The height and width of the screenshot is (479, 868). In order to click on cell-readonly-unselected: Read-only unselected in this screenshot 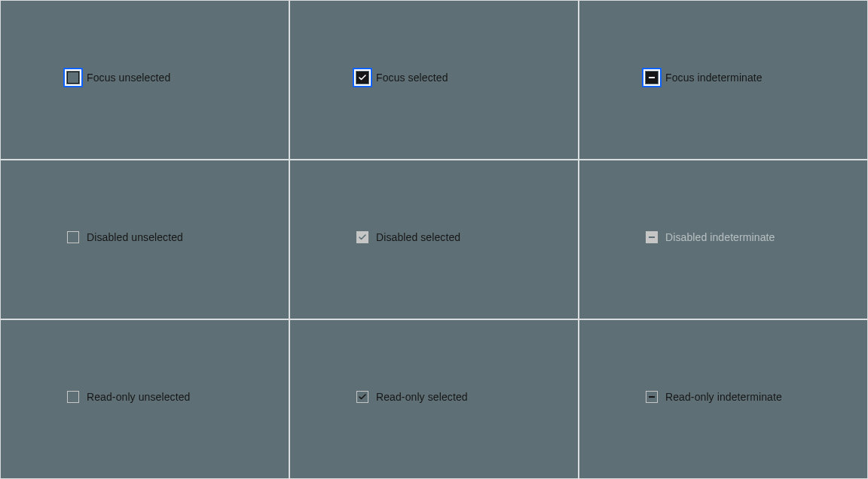, I will do `click(145, 399)`.